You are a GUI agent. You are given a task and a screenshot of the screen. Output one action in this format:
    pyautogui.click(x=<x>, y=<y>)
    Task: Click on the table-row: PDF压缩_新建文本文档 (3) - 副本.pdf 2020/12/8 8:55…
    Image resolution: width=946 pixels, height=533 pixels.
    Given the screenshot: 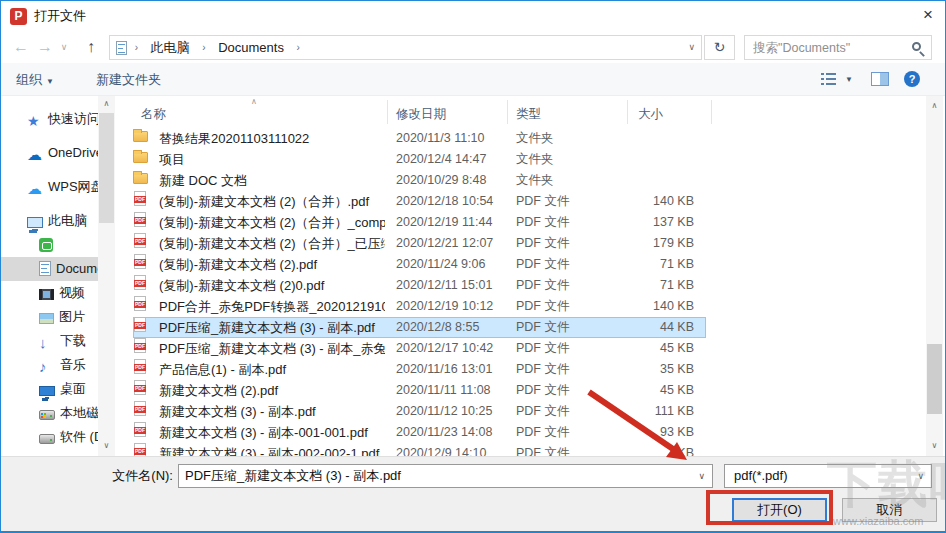 What is the action you would take?
    pyautogui.click(x=420, y=328)
    